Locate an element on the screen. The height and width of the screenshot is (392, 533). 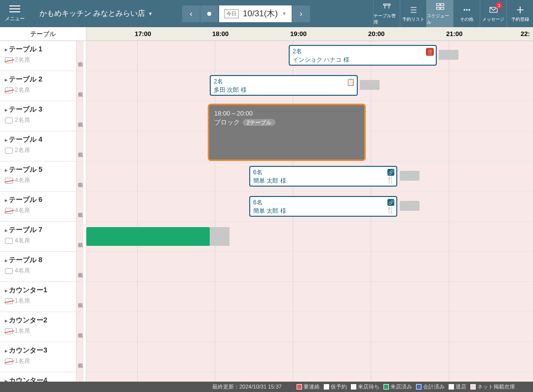
date-picker: 今日 10/31(木) ▼ is located at coordinates (256, 14).